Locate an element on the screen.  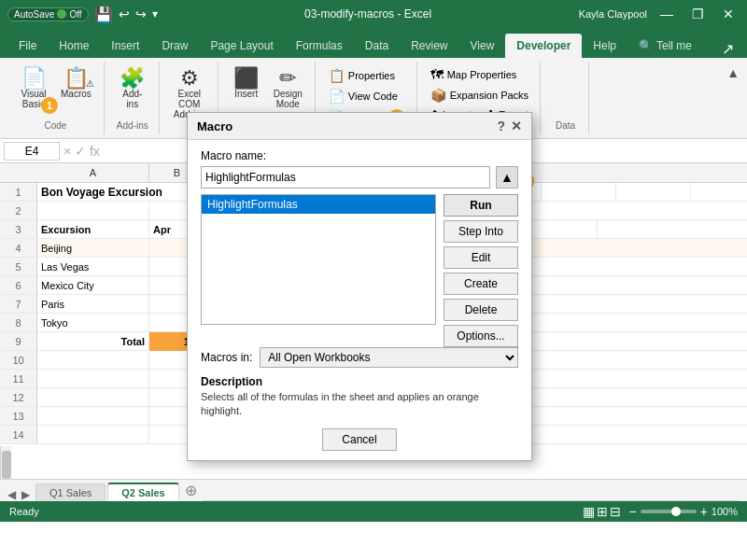
description-text: Selects all of the formulas in the sheet… is located at coordinates (359, 405).